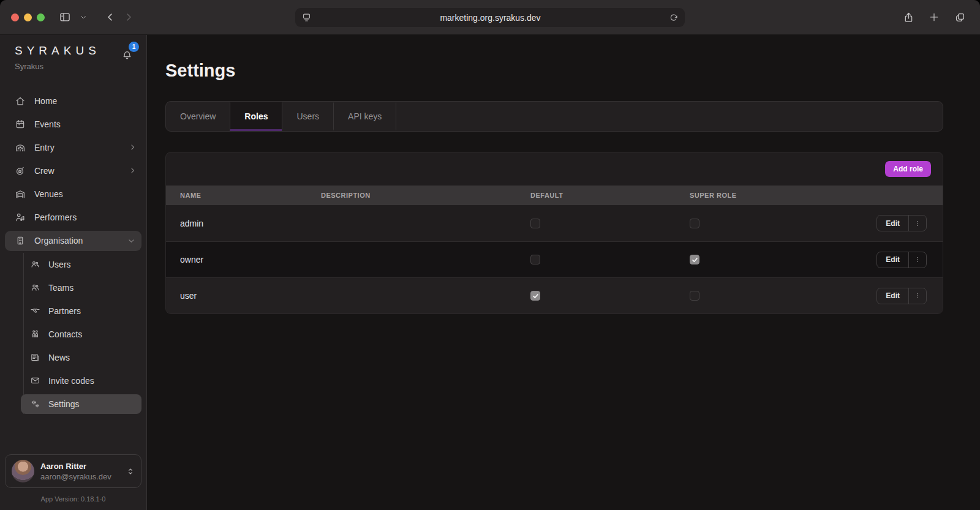  Describe the element at coordinates (61, 288) in the screenshot. I see `sidebar-item-label: Teams` at that location.